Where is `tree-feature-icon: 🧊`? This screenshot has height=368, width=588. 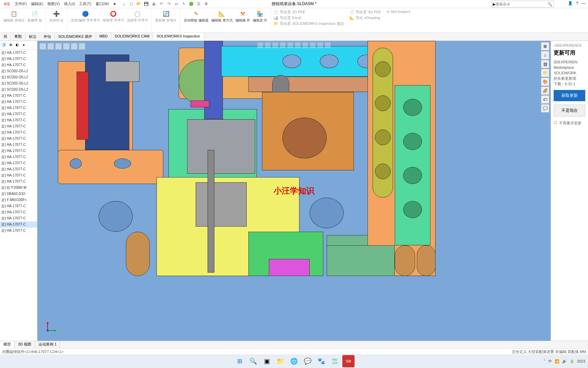
tree-feature-icon: 🧊 is located at coordinates (4, 45).